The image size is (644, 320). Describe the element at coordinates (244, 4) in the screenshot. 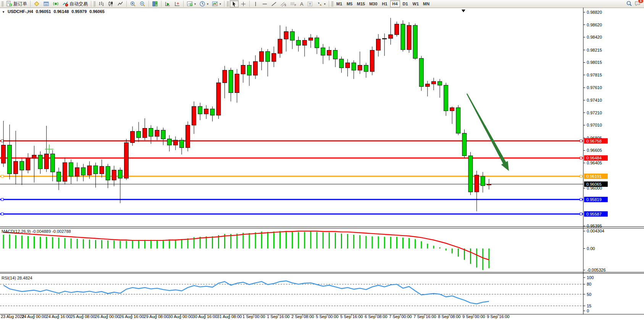

I see `crosshair-icon` at that location.